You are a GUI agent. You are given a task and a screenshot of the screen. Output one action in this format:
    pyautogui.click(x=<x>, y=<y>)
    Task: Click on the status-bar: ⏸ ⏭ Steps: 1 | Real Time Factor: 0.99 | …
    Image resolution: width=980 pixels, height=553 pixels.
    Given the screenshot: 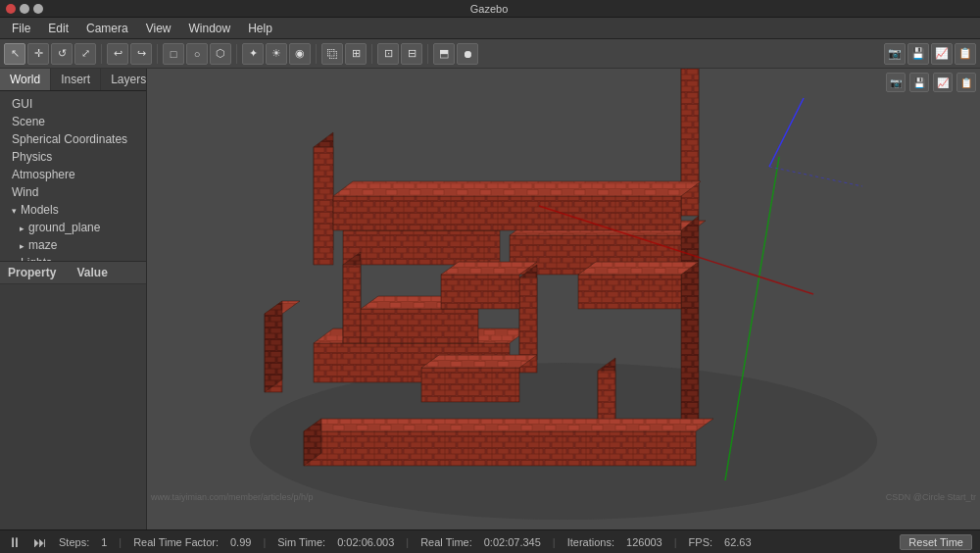 What is the action you would take?
    pyautogui.click(x=490, y=541)
    